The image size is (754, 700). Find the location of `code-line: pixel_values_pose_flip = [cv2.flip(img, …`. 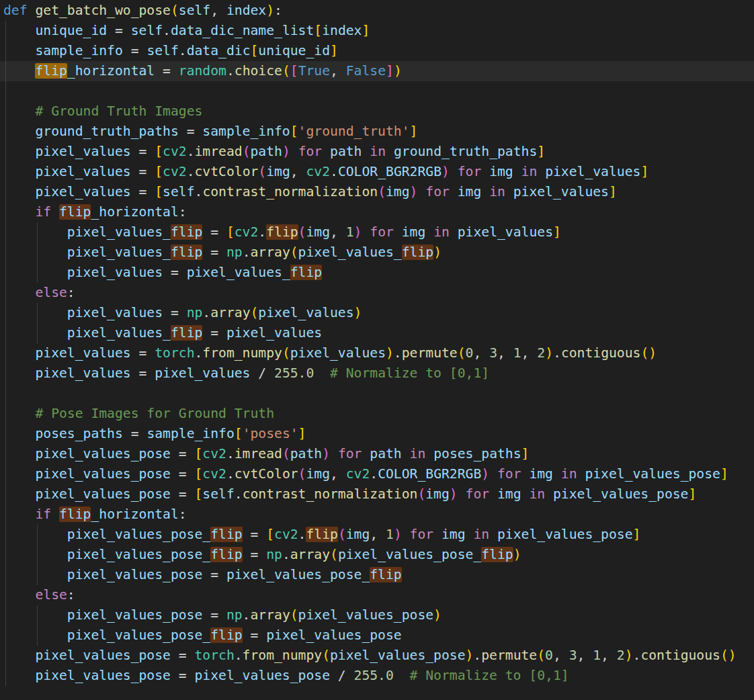

code-line: pixel_values_pose_flip = [cv2.flip(img, … is located at coordinates (379, 535).